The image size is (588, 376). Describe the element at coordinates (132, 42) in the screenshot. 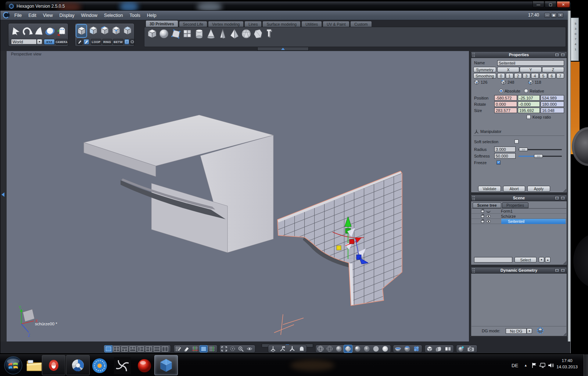

I see `ellipse-marquee-button` at that location.